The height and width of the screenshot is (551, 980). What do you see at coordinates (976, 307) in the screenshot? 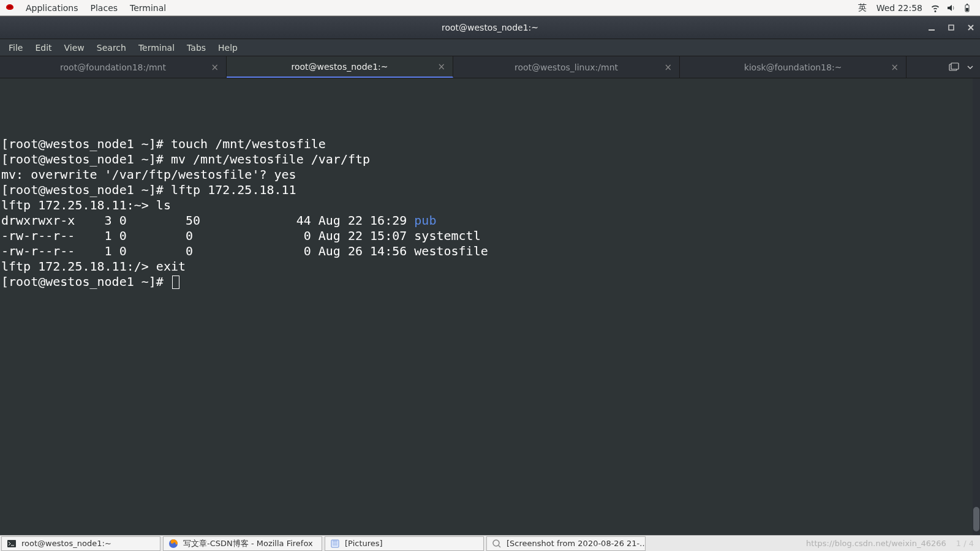
I see `terminal-scrollbar` at bounding box center [976, 307].